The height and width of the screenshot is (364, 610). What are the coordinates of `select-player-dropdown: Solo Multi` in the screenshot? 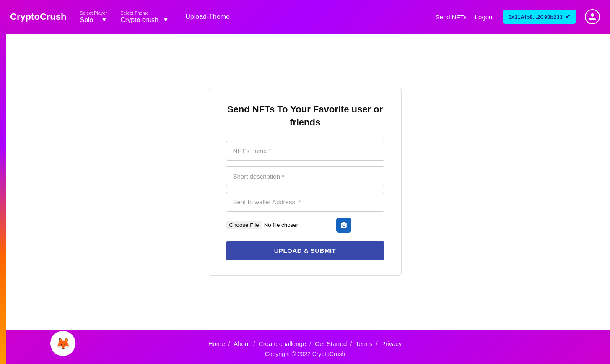 It's located at (92, 20).